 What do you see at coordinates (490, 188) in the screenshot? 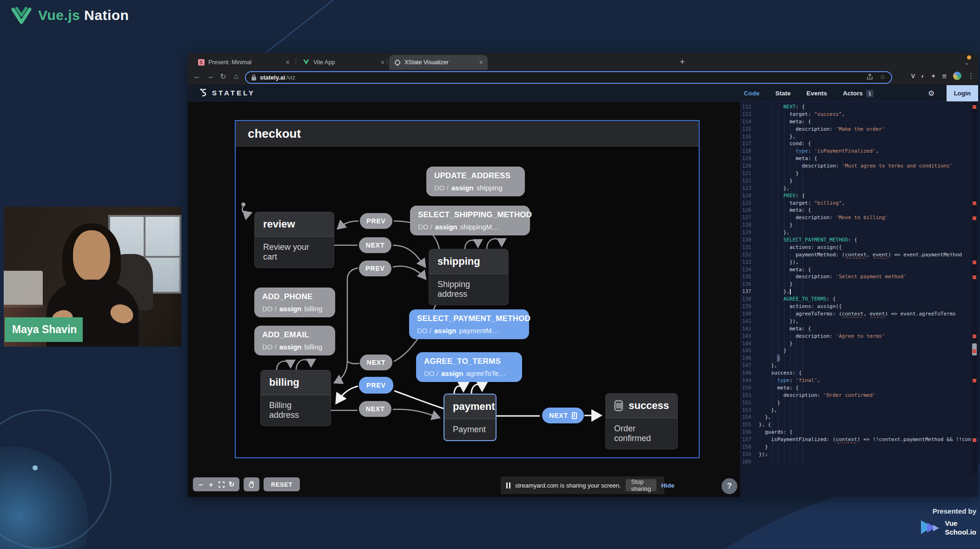
I see `assign-arg: shipping` at bounding box center [490, 188].